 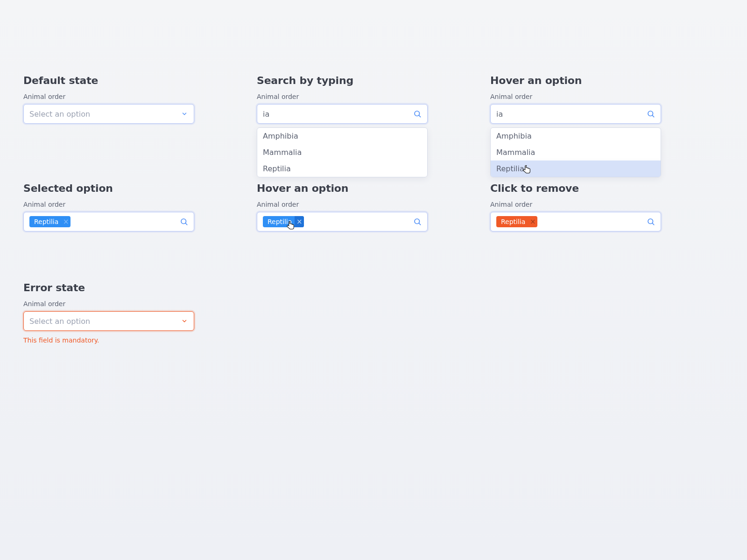 What do you see at coordinates (576, 114) in the screenshot?
I see `select-hover: ia` at bounding box center [576, 114].